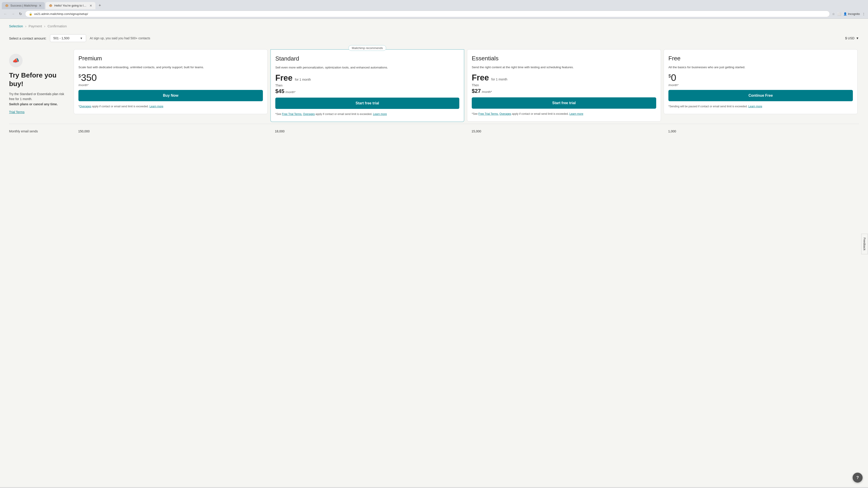 Image resolution: width=868 pixels, height=488 pixels. What do you see at coordinates (23, 6) in the screenshot?
I see `tab-success-mailchimp: 🐵 Success | Mailchimp ✕` at bounding box center [23, 6].